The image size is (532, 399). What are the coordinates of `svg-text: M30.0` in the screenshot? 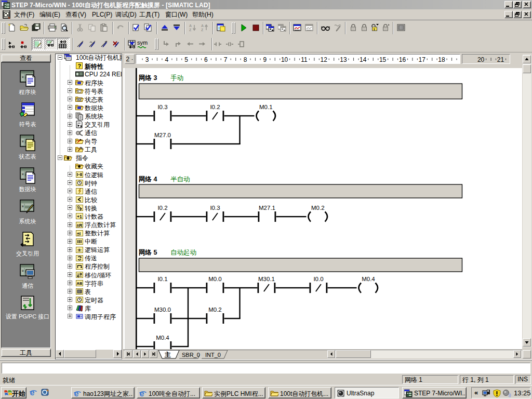 It's located at (163, 310).